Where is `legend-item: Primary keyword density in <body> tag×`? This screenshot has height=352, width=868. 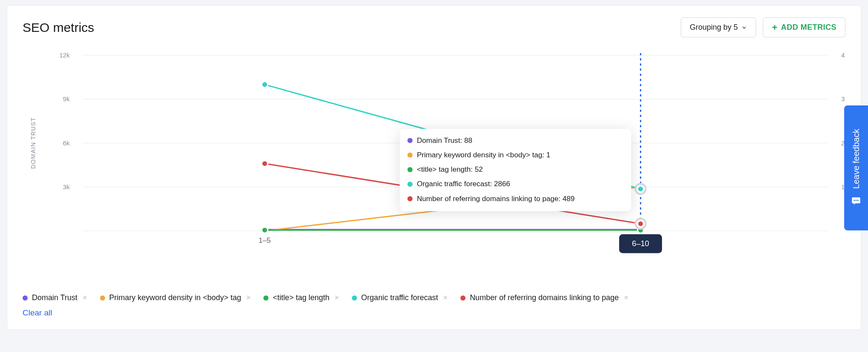 legend-item: Primary keyword density in <body> tag× is located at coordinates (176, 298).